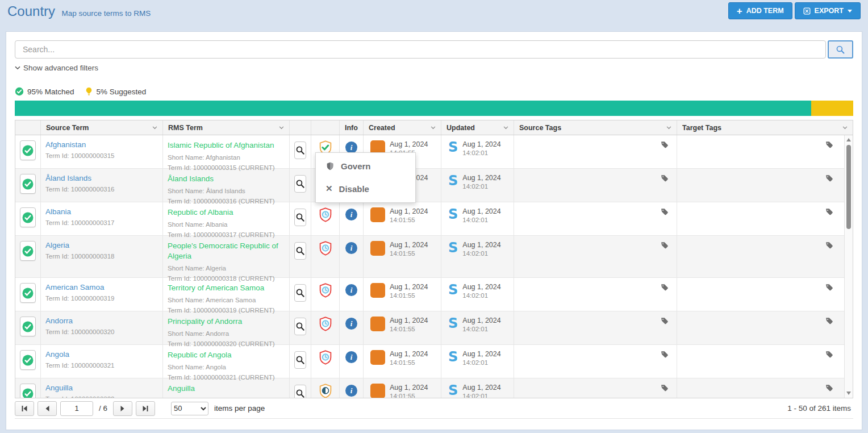 The image size is (868, 433). I want to click on source-term-link: Anguilla, so click(102, 388).